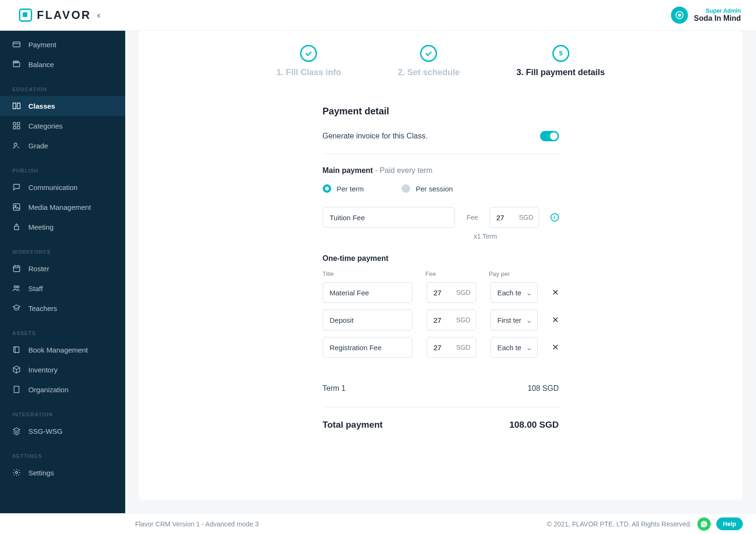 This screenshot has width=756, height=534. What do you see at coordinates (62, 126) in the screenshot?
I see `sidebar-item-categories: Categories` at bounding box center [62, 126].